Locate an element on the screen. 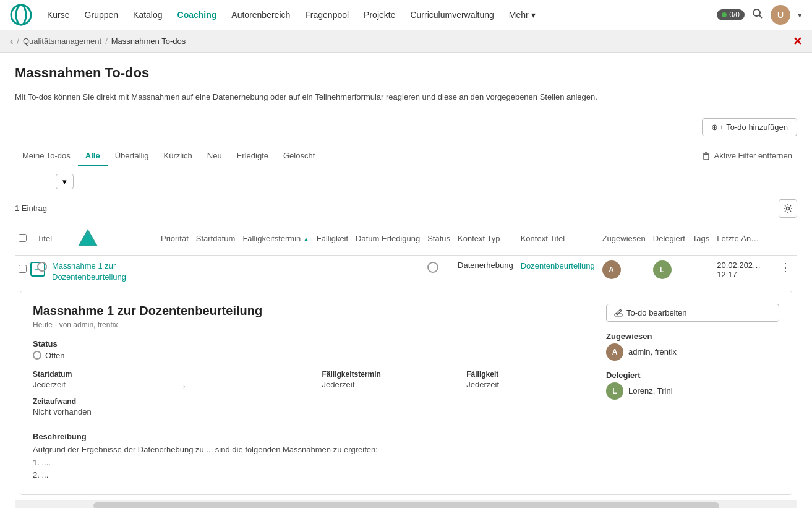 Image resolution: width=812 pixels, height=521 pixels. row-actions-menu-button: ⋮ is located at coordinates (785, 267).